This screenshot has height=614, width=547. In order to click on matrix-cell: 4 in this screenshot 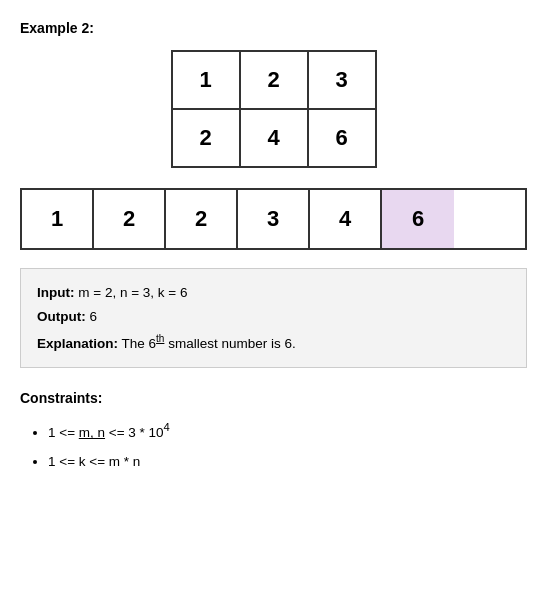, I will do `click(274, 138)`.